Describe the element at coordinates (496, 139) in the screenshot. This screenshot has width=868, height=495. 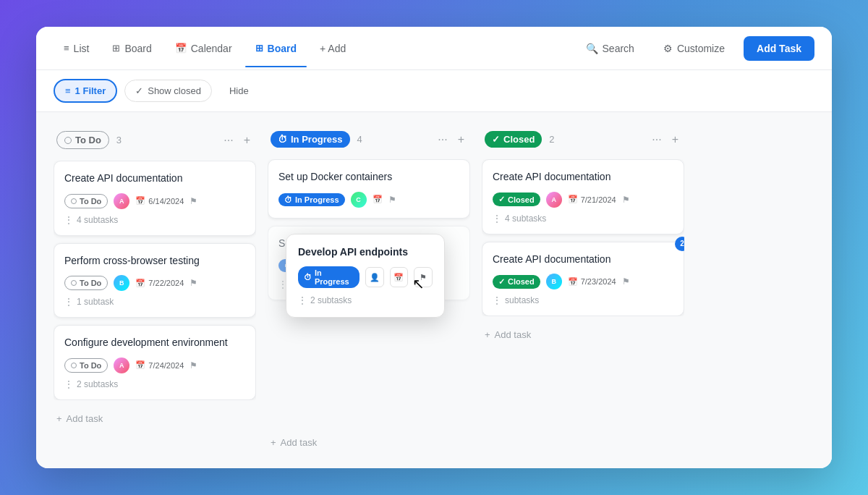
I see `check-circle-icon: ✓` at that location.